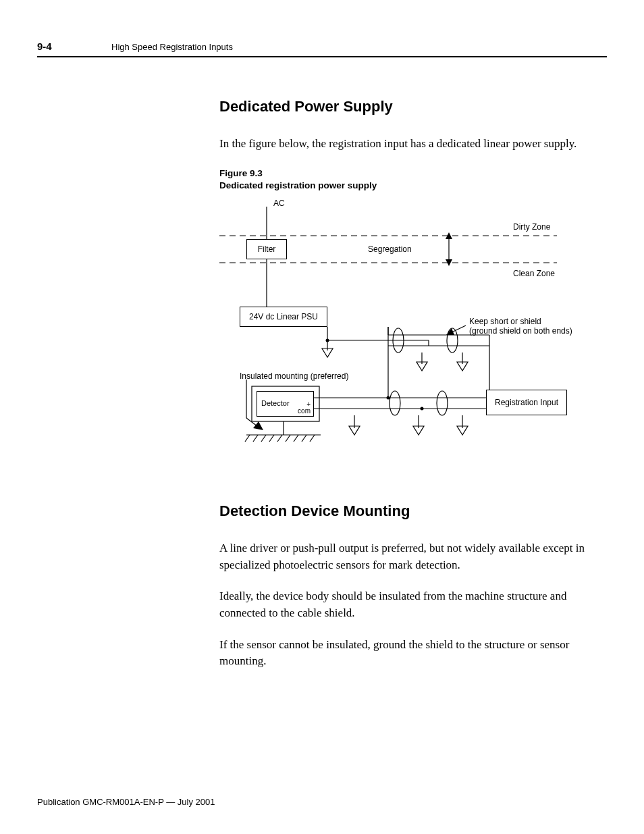  Describe the element at coordinates (413, 180) in the screenshot. I see `figure-label: Figure 9.3 Dedicated registration power …` at that location.